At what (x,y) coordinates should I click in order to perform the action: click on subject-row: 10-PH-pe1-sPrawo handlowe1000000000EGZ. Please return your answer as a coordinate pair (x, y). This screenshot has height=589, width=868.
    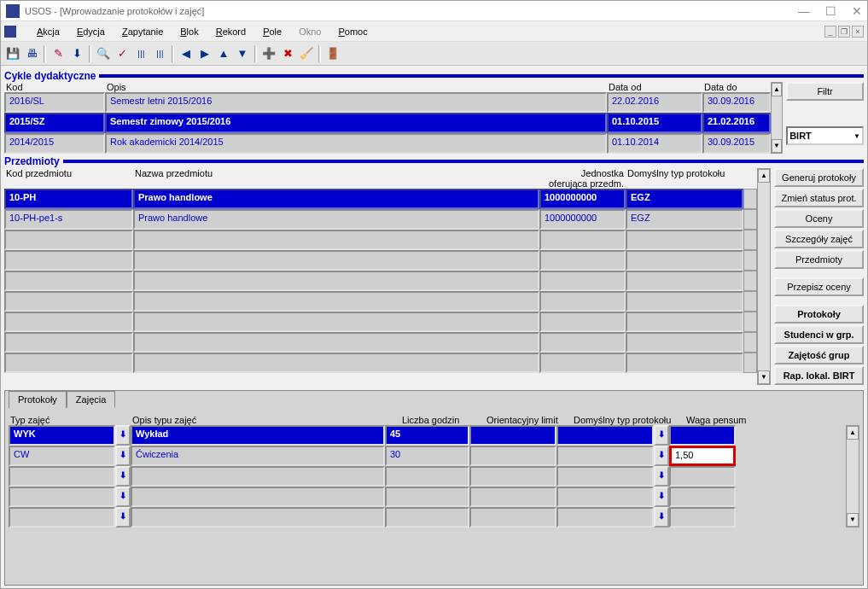
    Looking at the image, I should click on (381, 219).